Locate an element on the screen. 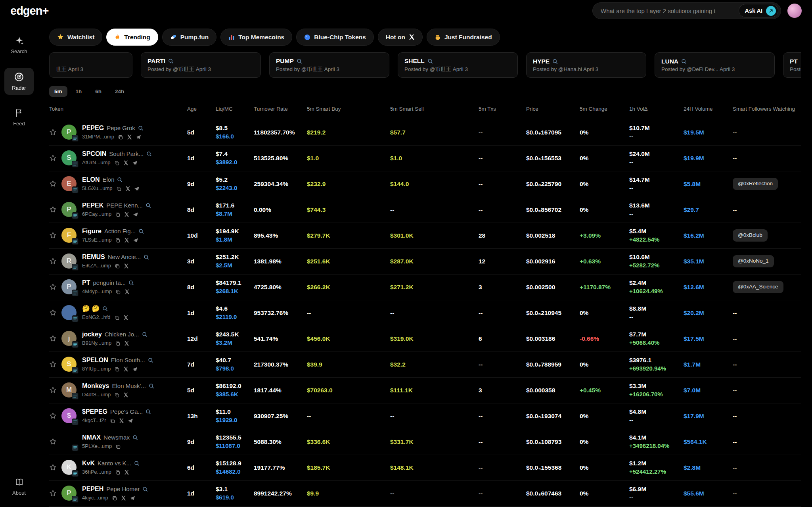 The width and height of the screenshot is (812, 507). table-row: KKvKKanto vs K...36hPe...ump6d$15128.9$1… is located at coordinates (425, 468).